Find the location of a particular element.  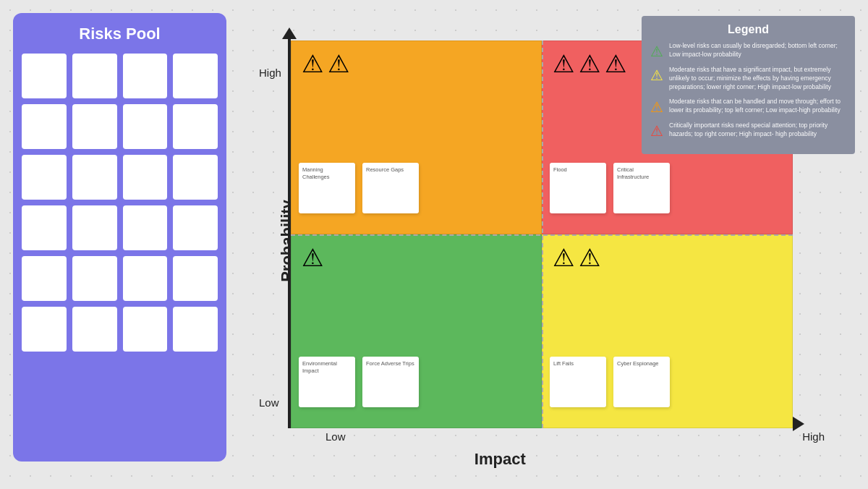

legend-yellow-icon: ⚠ is located at coordinates (657, 75).